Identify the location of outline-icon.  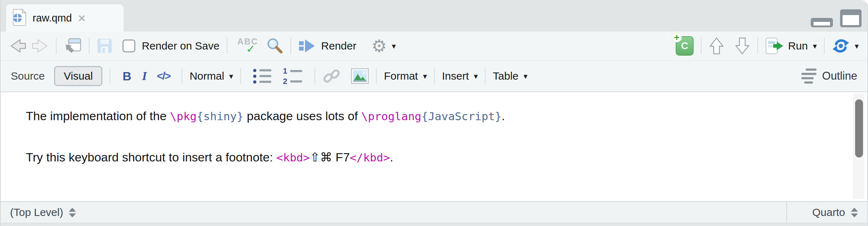
(809, 76).